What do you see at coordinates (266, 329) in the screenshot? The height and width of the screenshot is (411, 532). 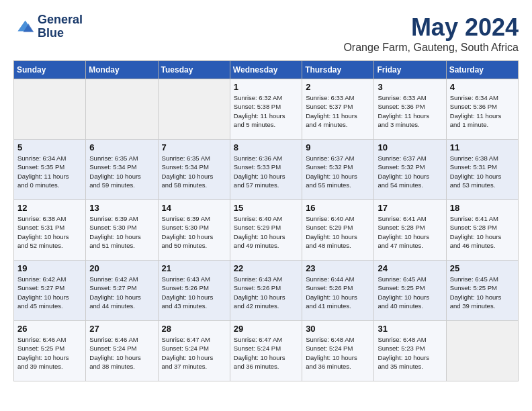 I see `day-number: 29` at bounding box center [266, 329].